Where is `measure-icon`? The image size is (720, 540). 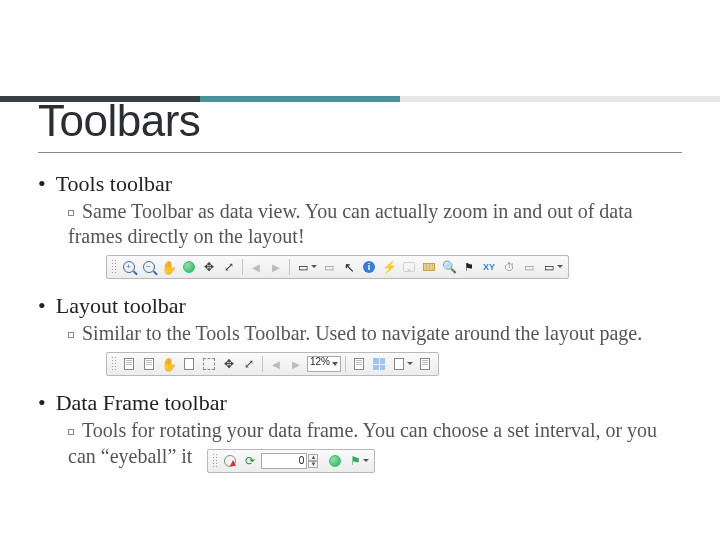
measure-icon is located at coordinates (429, 267).